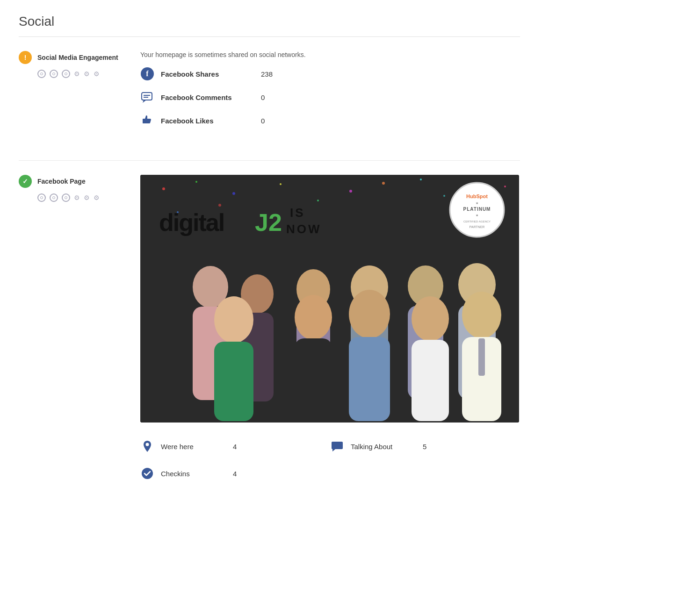 The width and height of the screenshot is (679, 616). Describe the element at coordinates (330, 121) in the screenshot. I see `facebook-likes-row: Facebook Likes 0` at that location.